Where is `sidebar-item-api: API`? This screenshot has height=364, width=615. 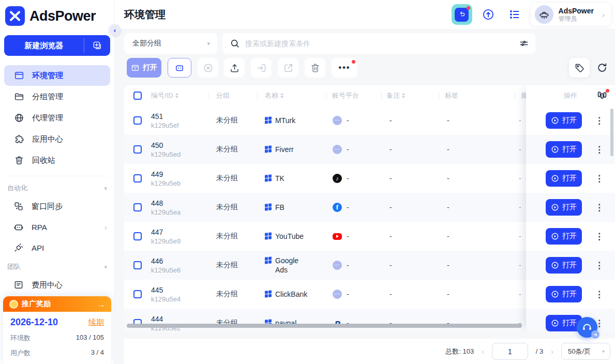
sidebar-item-api: API is located at coordinates (57, 248).